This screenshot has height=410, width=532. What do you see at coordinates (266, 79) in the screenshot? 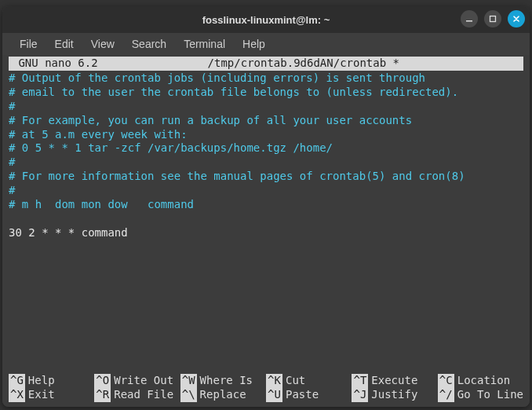
I see `editor-line: # Output of the crontab jobs (including …` at bounding box center [266, 79].